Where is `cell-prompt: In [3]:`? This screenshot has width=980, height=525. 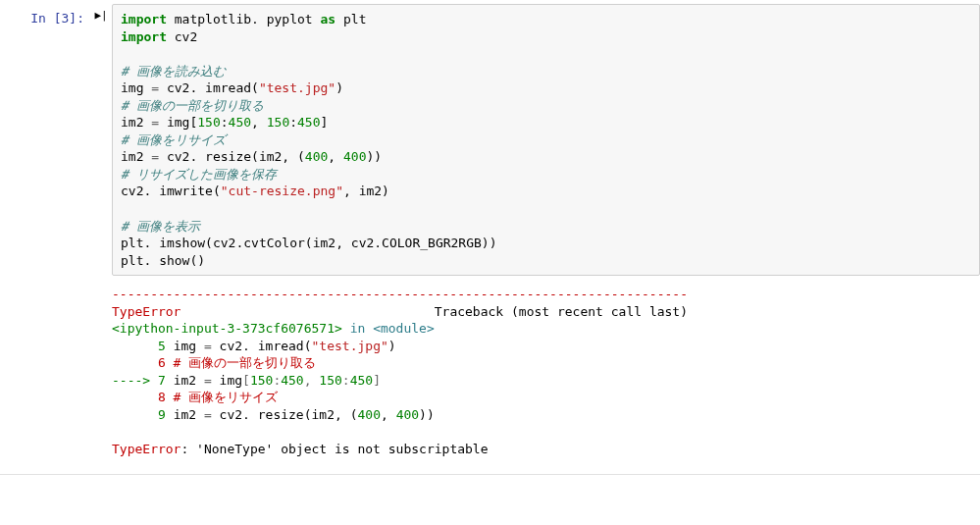
cell-prompt: In [3]: is located at coordinates (45, 232).